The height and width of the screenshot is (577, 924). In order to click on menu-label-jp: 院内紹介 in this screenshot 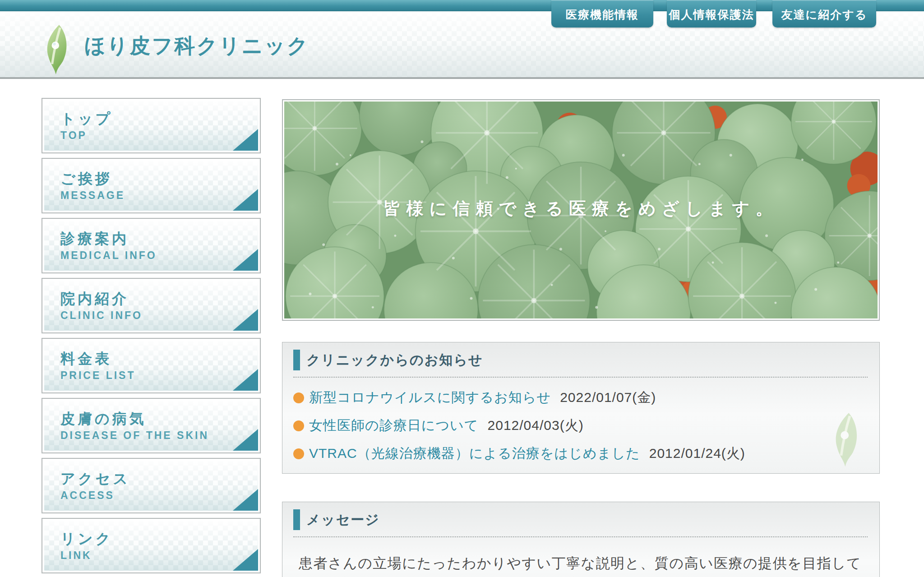, I will do `click(159, 299)`.